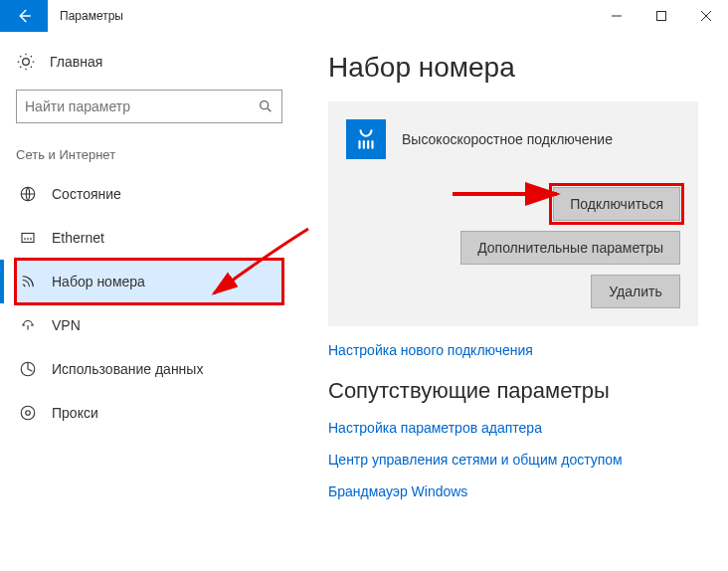  What do you see at coordinates (28, 369) in the screenshot?
I see `data-usage-icon` at bounding box center [28, 369].